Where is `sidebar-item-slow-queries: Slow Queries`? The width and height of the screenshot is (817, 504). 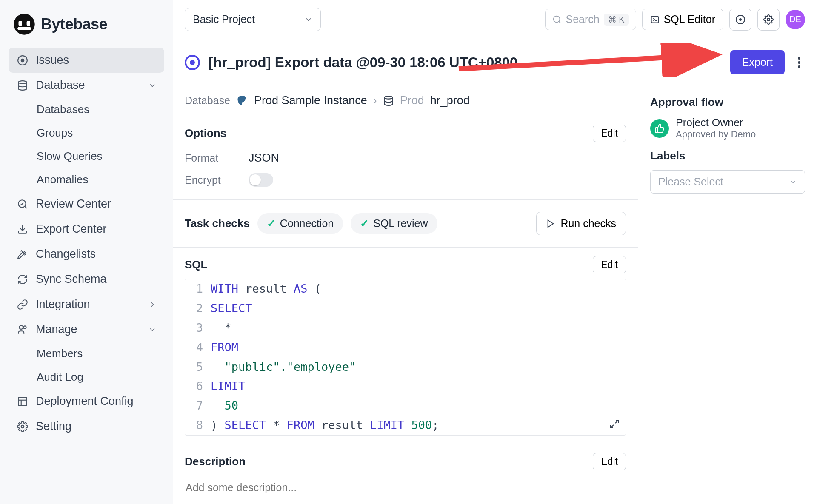
sidebar-item-slow-queries: Slow Queries is located at coordinates (97, 157).